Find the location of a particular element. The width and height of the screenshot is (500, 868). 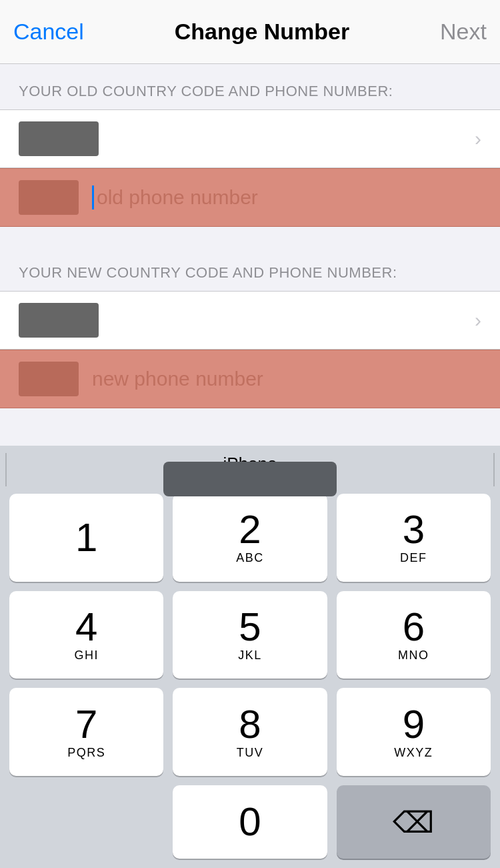

keyboard-right-handle is located at coordinates (494, 470).